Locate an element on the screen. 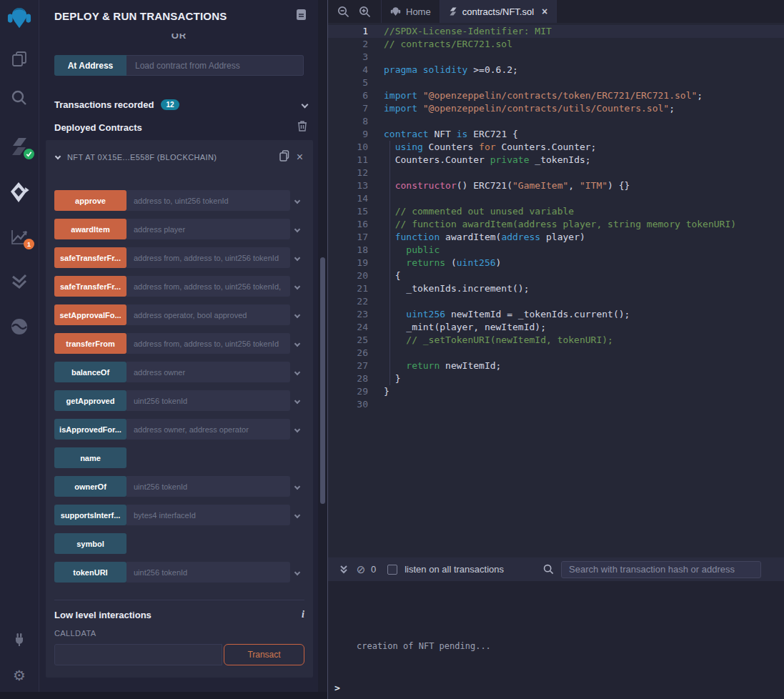 The height and width of the screenshot is (699, 784). code-line: 6import "@openzeppelin/contracts/token/E… is located at coordinates (556, 96).